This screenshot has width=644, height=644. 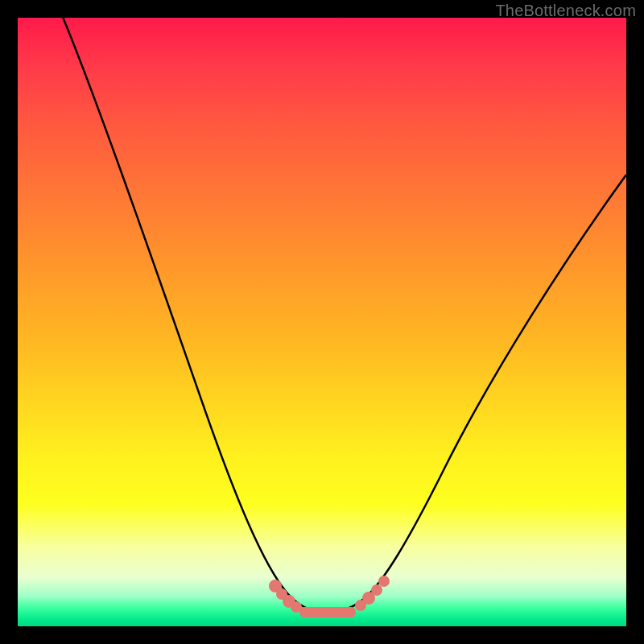 What do you see at coordinates (565, 11) in the screenshot?
I see `watermark-label: TheBottleneck.com` at bounding box center [565, 11].